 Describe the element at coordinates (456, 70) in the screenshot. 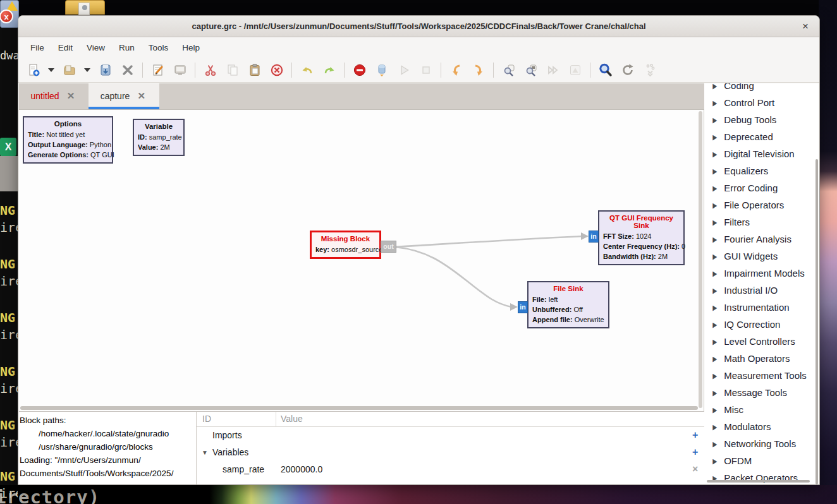

I see `rotate-ccw-button` at that location.